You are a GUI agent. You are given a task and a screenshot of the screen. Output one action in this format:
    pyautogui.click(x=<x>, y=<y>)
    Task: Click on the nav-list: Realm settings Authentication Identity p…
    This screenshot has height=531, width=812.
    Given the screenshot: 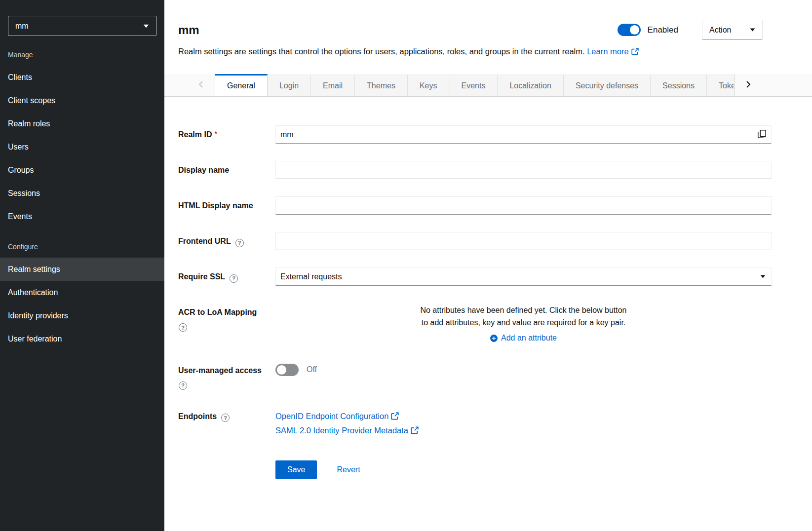 What is the action you would take?
    pyautogui.click(x=82, y=304)
    